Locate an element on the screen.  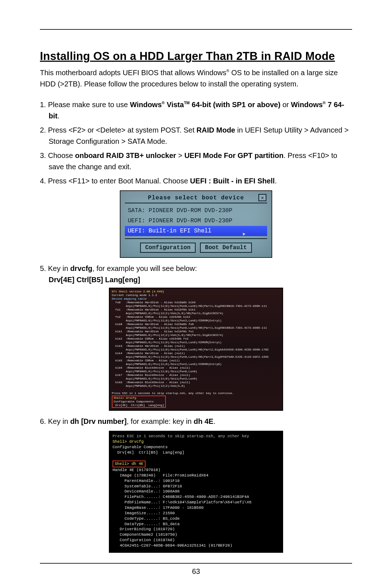
cursor-icon: ➤ is located at coordinates (244, 235).